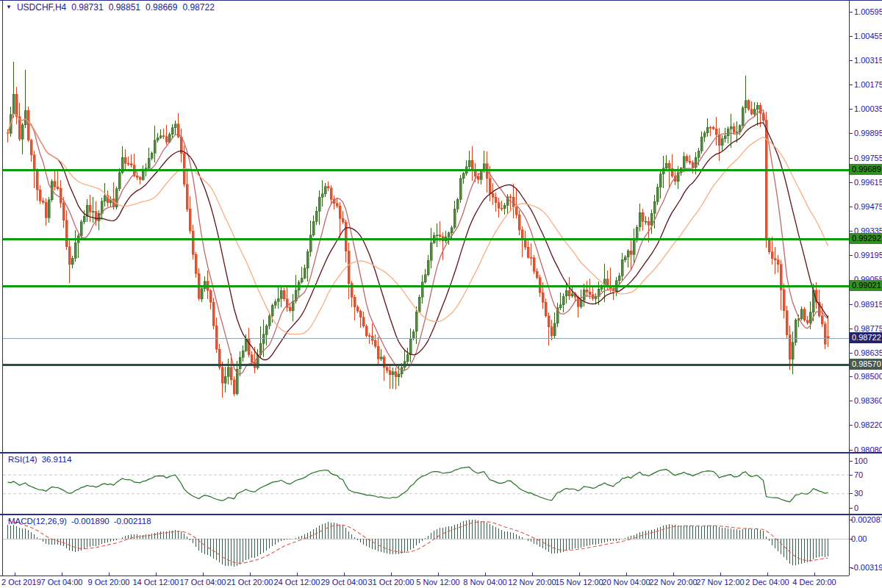 The height and width of the screenshot is (588, 882). I want to click on price-axis-label: 0.98635, so click(868, 353).